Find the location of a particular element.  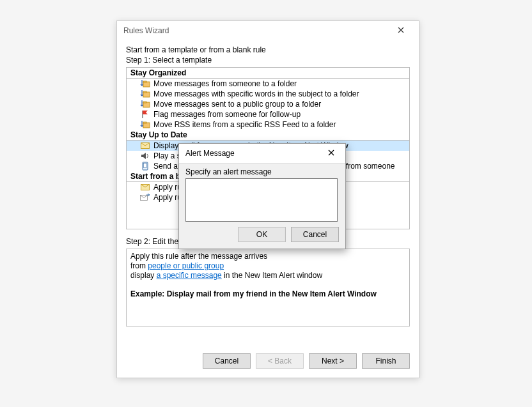

modal-prompt: Specify an alert message is located at coordinates (262, 172).